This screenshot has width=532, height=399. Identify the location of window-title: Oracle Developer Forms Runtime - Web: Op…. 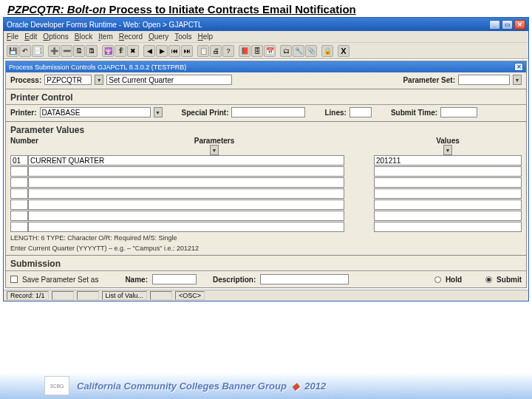
(247, 25).